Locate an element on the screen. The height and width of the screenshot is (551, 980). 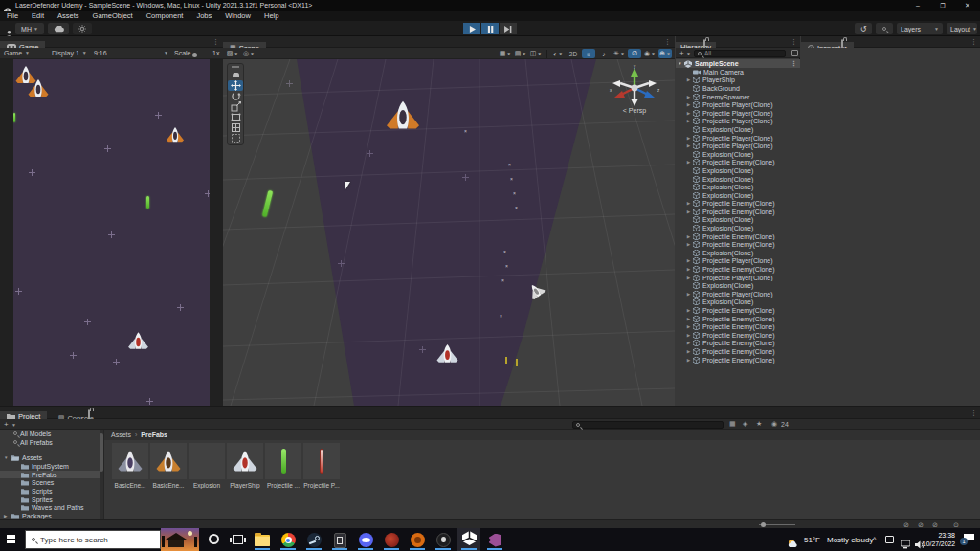
scene-root-menu-icon: ⋮ is located at coordinates (794, 63).